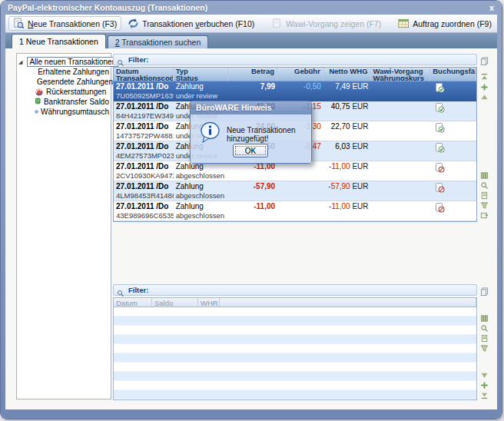 The image size is (504, 421). Describe the element at coordinates (198, 24) in the screenshot. I see `post-transactions-label: Transaktionen verbuchen (F10)` at that location.